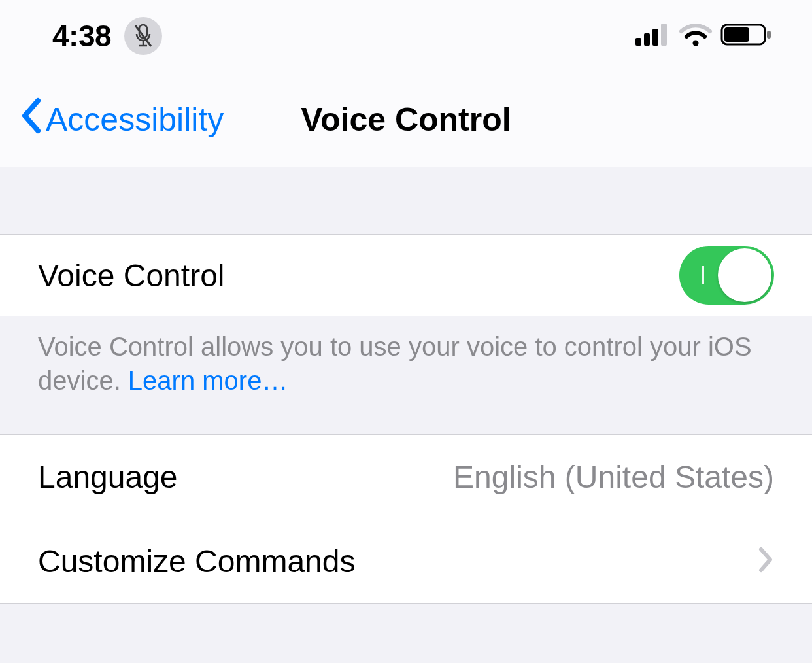 This screenshot has width=812, height=663. What do you see at coordinates (143, 36) in the screenshot?
I see `mic-muted-icon` at bounding box center [143, 36].